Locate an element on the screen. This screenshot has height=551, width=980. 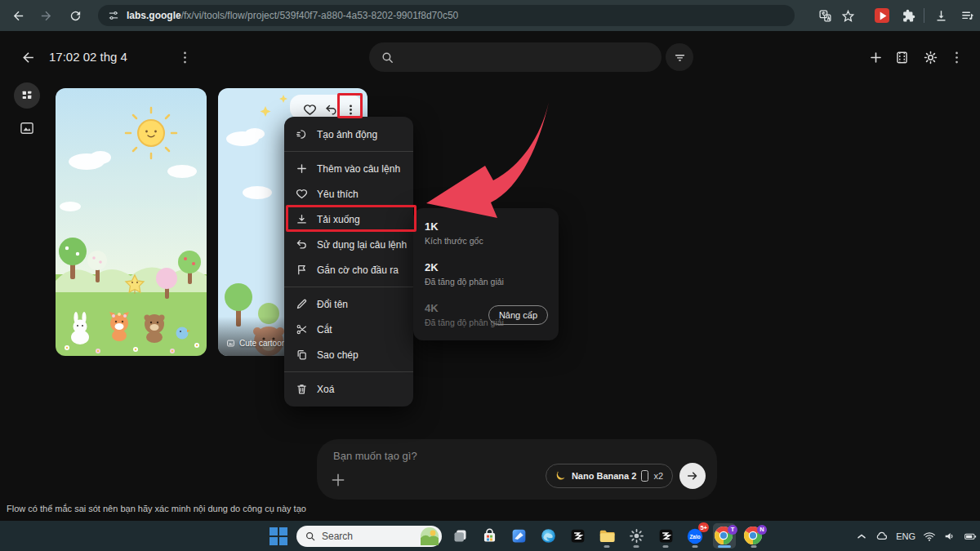
windows-taskbar: Search is located at coordinates (490, 535).